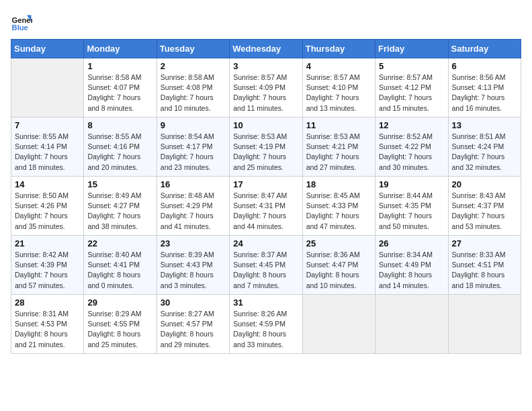  Describe the element at coordinates (120, 88) in the screenshot. I see `calendar-cell: 1Sunrise: 8:58 AM Sunset: 4:07 PM Daylig…` at that location.